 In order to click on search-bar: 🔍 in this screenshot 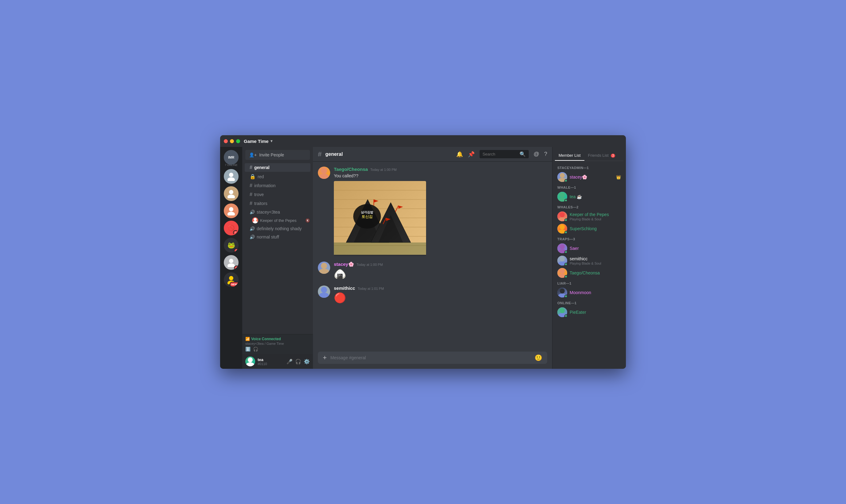, I will do `click(504, 154)`.